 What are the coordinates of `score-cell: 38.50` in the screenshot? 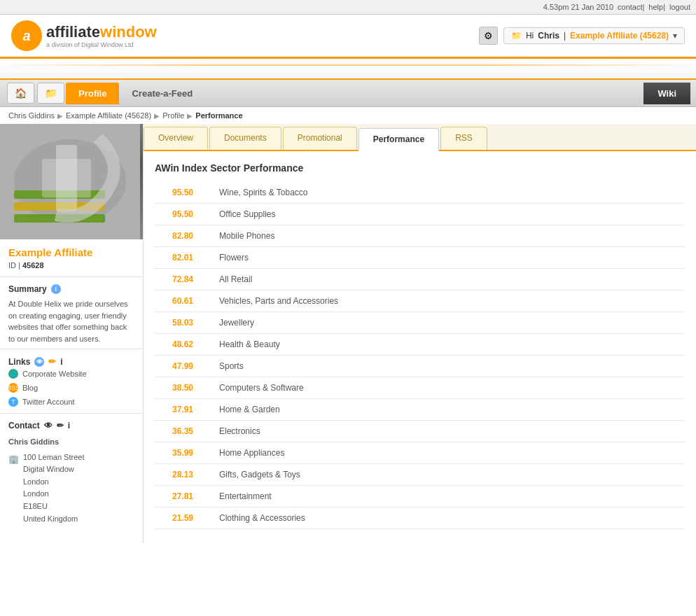 It's located at (183, 388).